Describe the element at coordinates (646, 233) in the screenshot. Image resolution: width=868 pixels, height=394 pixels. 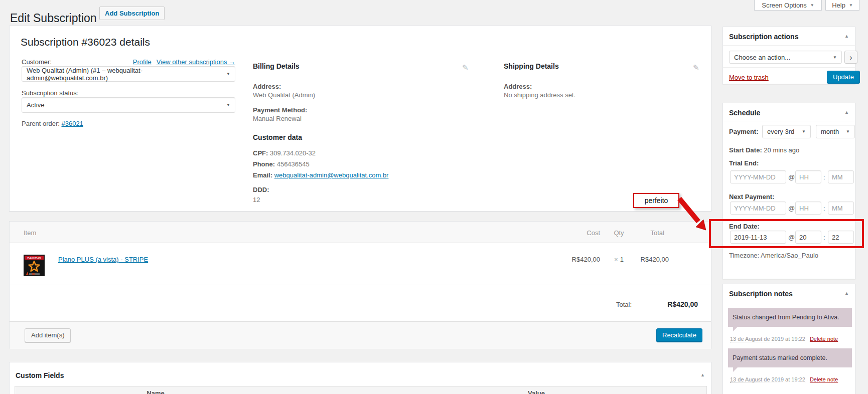
I see `total-column-header: Total` at that location.